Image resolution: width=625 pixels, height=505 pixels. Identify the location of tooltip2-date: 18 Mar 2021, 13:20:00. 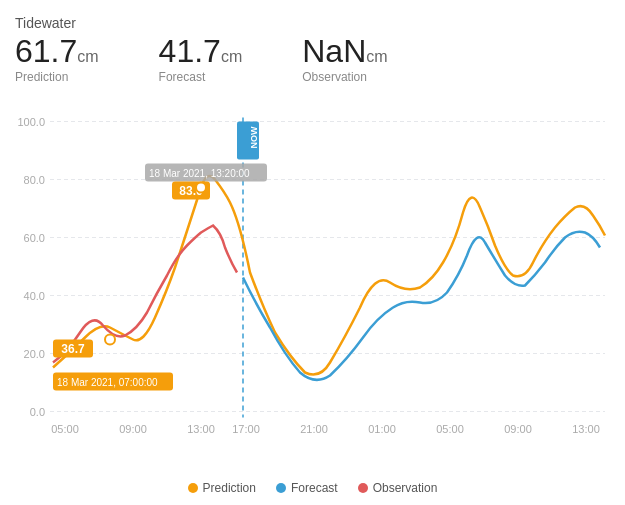
(200, 174).